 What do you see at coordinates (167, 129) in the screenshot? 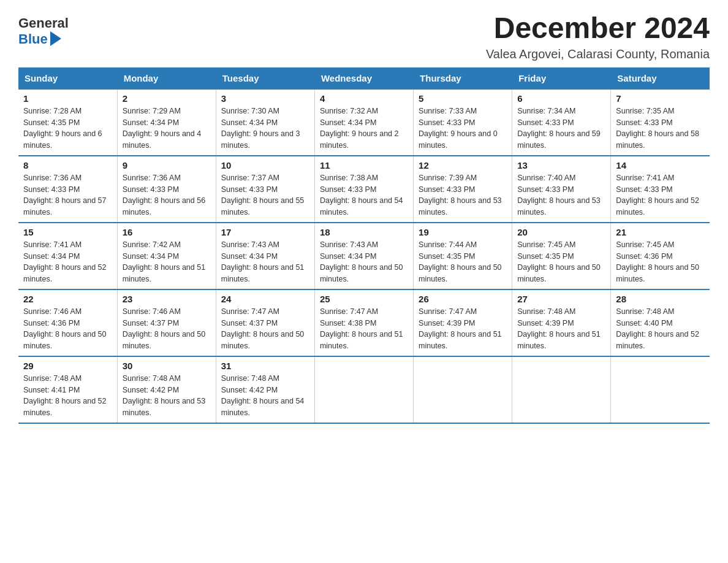
I see `day-info: Sunrise: 7:29 AMSunset: 4:34 PMDaylight:…` at bounding box center [167, 129].